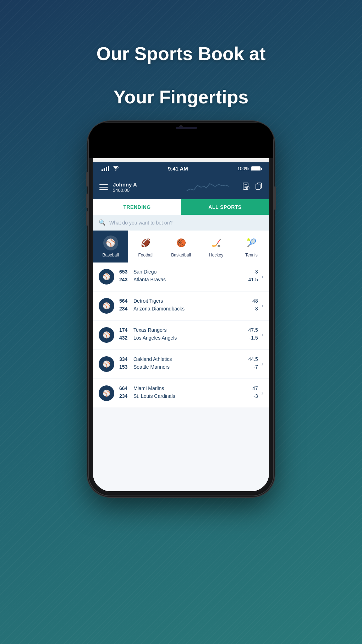 Image resolution: width=362 pixels, height=644 pixels. Describe the element at coordinates (216, 255) in the screenshot. I see `sport-hockey-label: Hockey` at that location.